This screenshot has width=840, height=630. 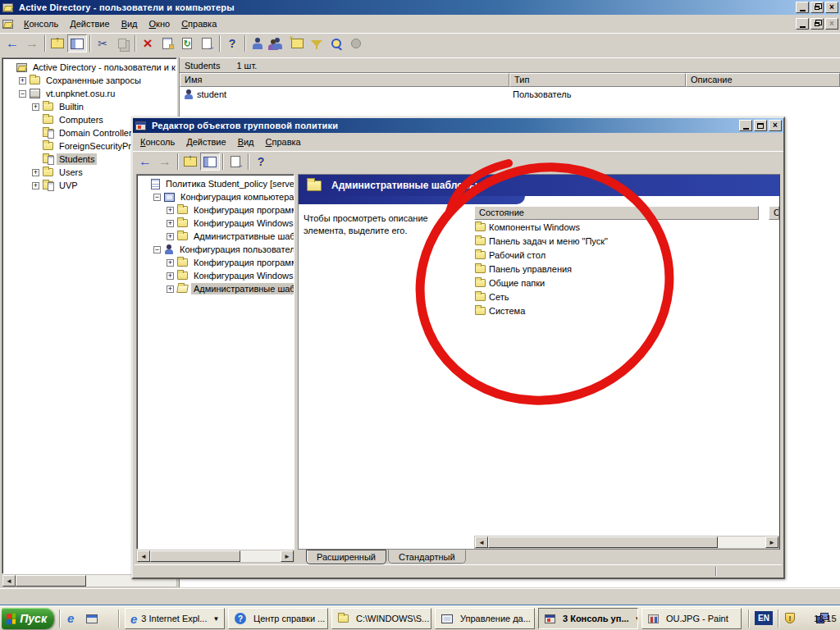 I want to click on menu-item: Консоль, so click(x=158, y=142).